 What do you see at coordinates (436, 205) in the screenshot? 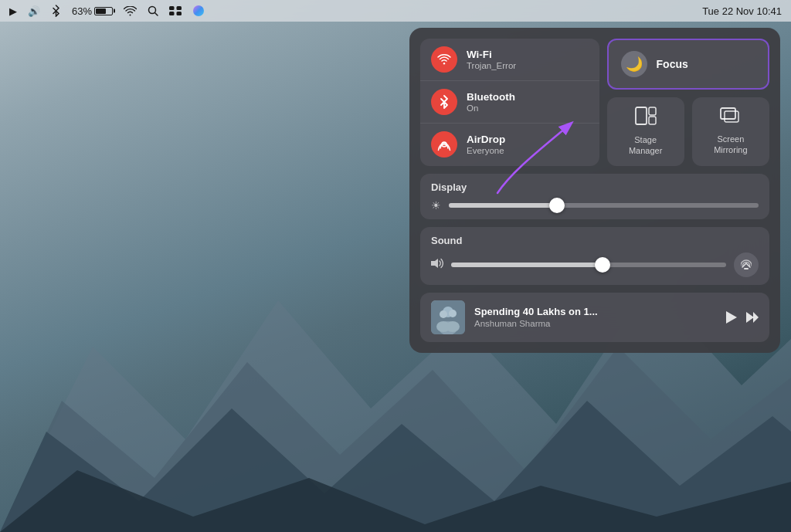
I see `brightness-icon: ☀` at bounding box center [436, 205].